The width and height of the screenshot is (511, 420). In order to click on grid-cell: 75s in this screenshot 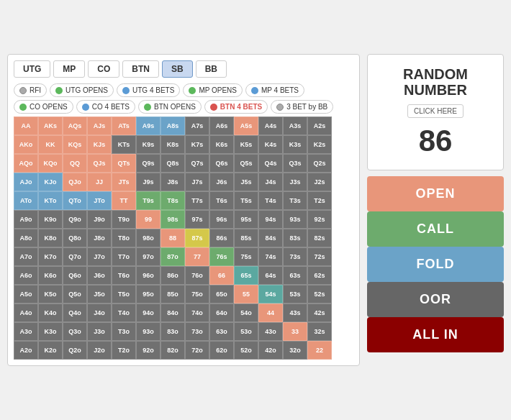, I will do `click(246, 257)`.